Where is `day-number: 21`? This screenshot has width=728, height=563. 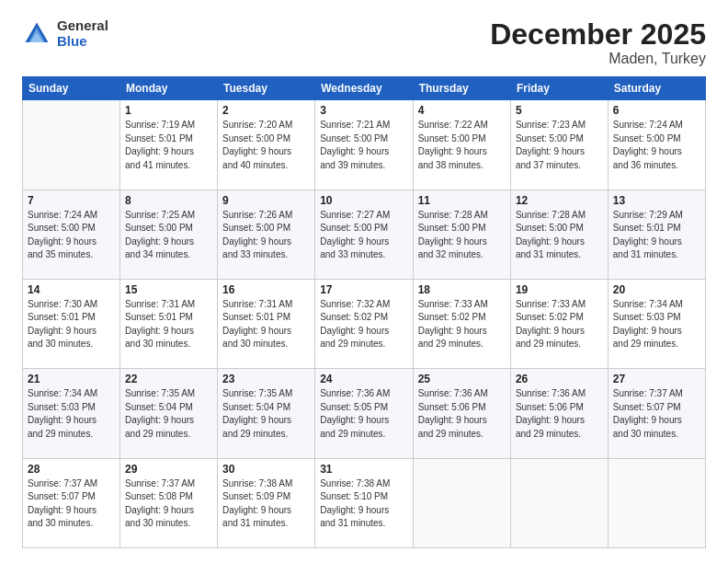
day-number: 21 is located at coordinates (72, 379).